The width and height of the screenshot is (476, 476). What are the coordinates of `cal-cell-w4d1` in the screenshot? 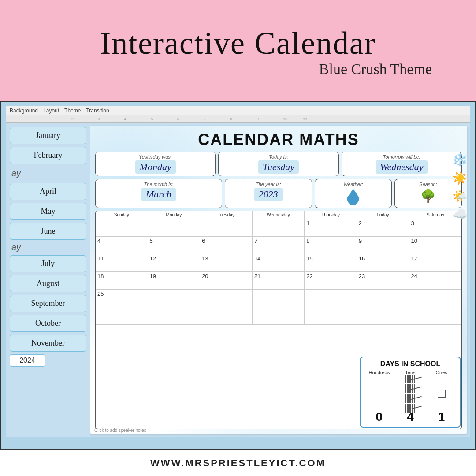 It's located at (175, 298).